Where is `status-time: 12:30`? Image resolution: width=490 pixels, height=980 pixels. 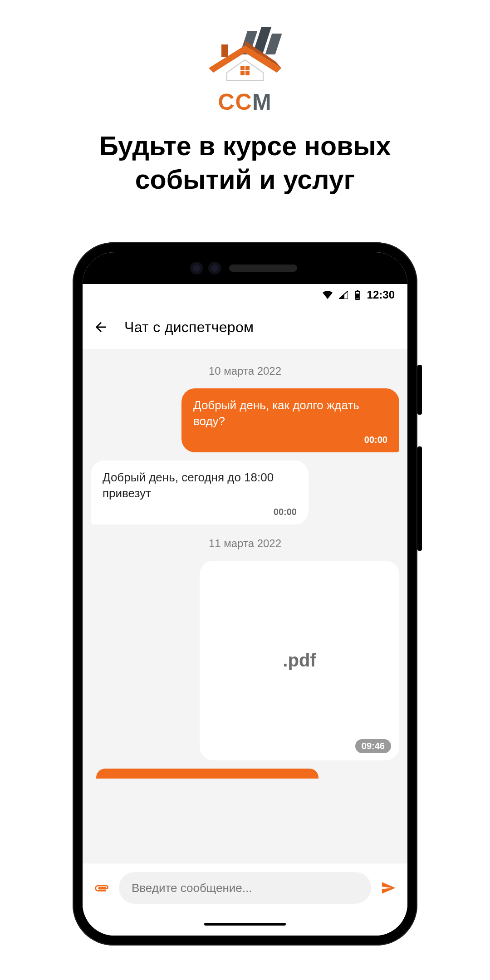
status-time: 12:30 is located at coordinates (381, 295).